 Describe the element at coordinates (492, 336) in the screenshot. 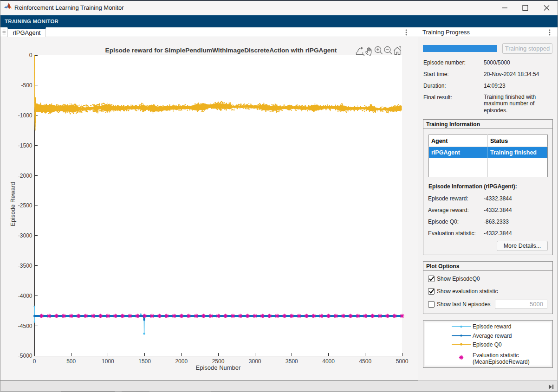

I see `svg-text: Average reward` at that location.